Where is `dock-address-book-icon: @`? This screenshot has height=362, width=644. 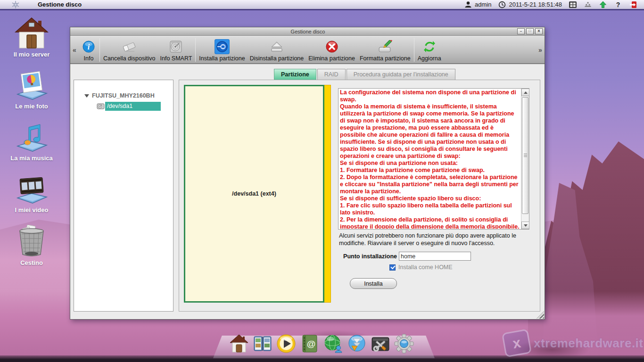 dock-address-book-icon: @ is located at coordinates (310, 342).